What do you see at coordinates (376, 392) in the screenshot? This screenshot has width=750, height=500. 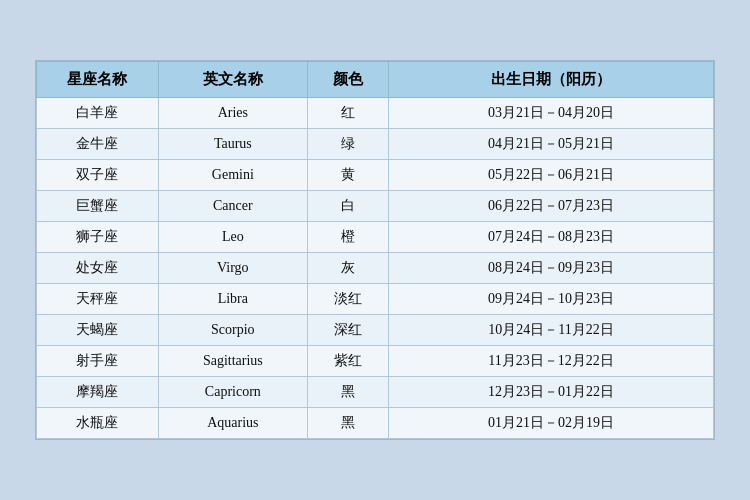 I see `table-row: 摩羯座Capricorn黑12月23日－01月22日` at bounding box center [376, 392].